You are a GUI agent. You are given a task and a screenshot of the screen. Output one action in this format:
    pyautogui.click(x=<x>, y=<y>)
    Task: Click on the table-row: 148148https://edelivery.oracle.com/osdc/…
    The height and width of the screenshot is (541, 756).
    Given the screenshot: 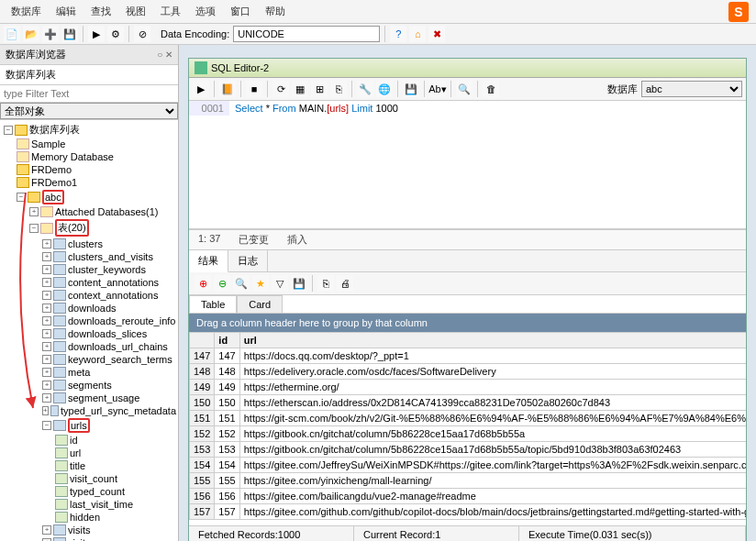 What is the action you would take?
    pyautogui.click(x=468, y=372)
    